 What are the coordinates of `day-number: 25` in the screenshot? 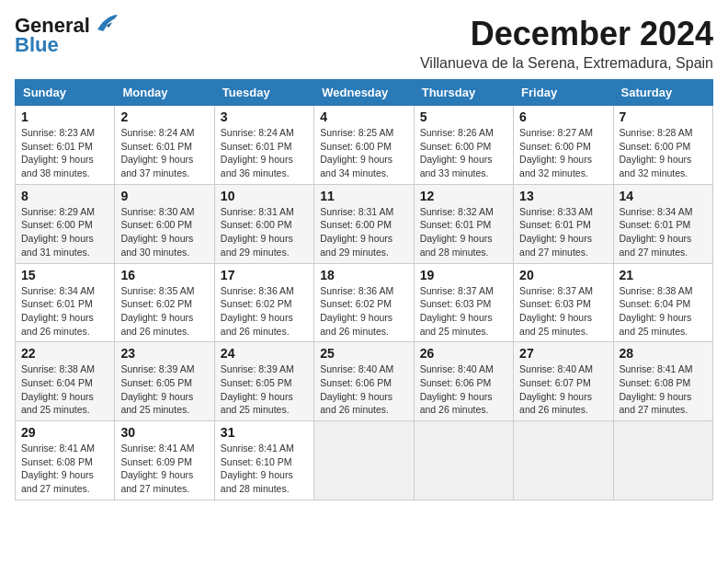 It's located at (364, 353).